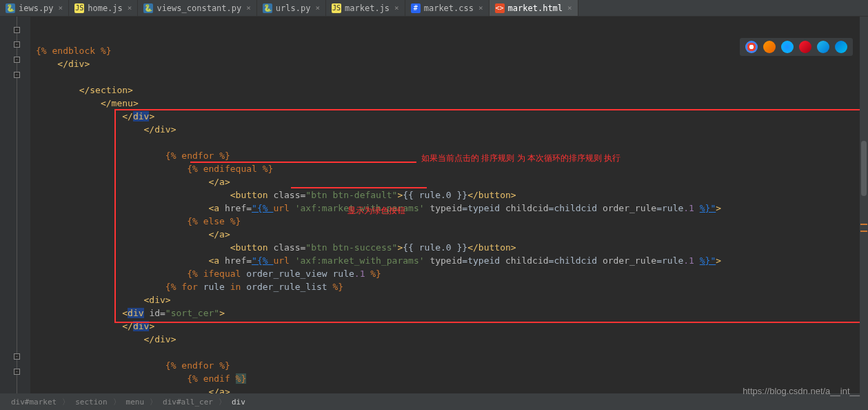 This screenshot has width=868, height=410. What do you see at coordinates (769, 47) in the screenshot?
I see `firefox-icon` at bounding box center [769, 47].